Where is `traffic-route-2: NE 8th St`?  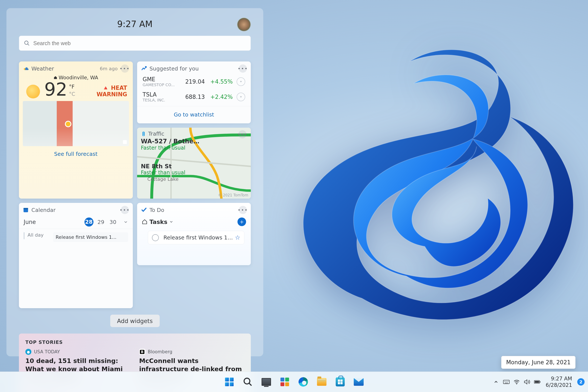
traffic-route-2: NE 8th St is located at coordinates (171, 166).